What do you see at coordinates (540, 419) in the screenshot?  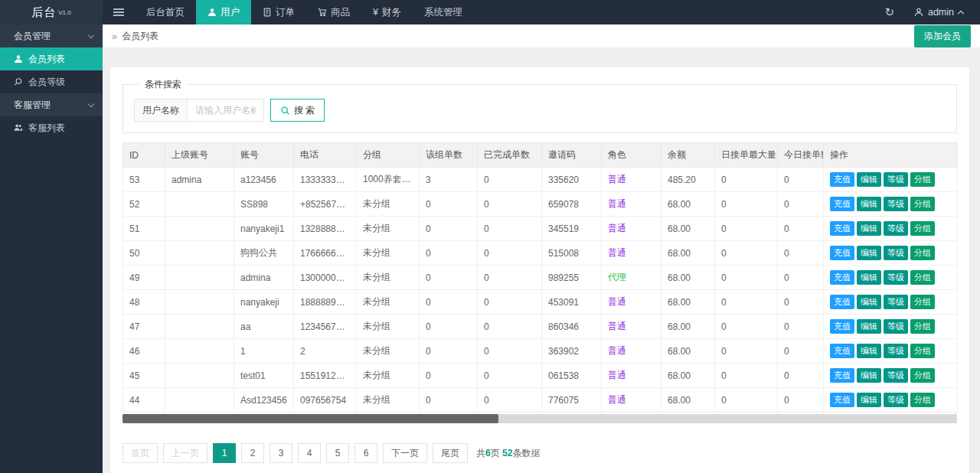 I see `horizontal-scrollbar` at bounding box center [540, 419].